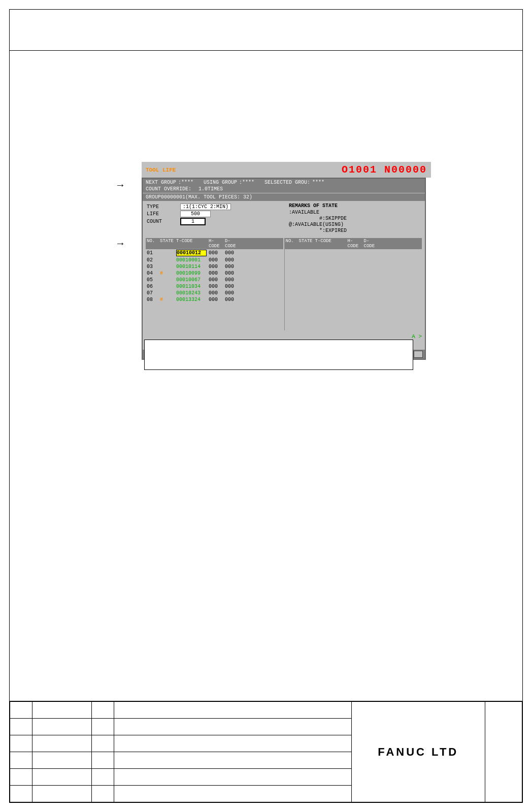  What do you see at coordinates (214, 244) in the screenshot?
I see `table-header-left: NO. STATE T-CODE H-CODE D-CODE` at bounding box center [214, 244].